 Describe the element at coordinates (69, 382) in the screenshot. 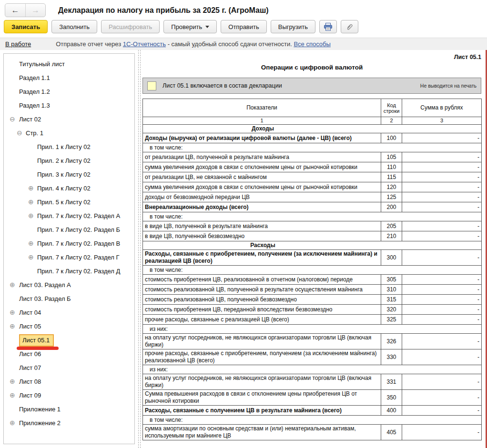

I see `sidebar-item: ⊕Лист 08` at that location.